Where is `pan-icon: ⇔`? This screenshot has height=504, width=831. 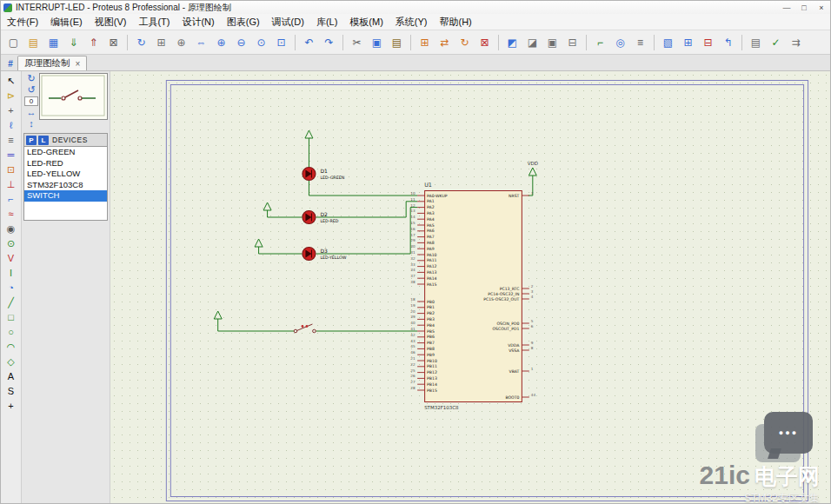 pan-icon: ⇔ is located at coordinates (202, 42).